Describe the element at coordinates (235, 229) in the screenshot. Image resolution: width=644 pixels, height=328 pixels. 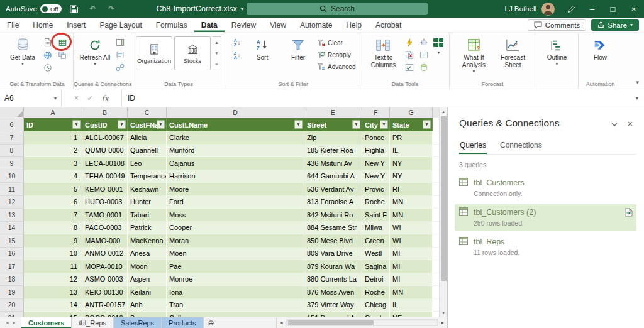
I see `cell-D14: Cooper` at that location.